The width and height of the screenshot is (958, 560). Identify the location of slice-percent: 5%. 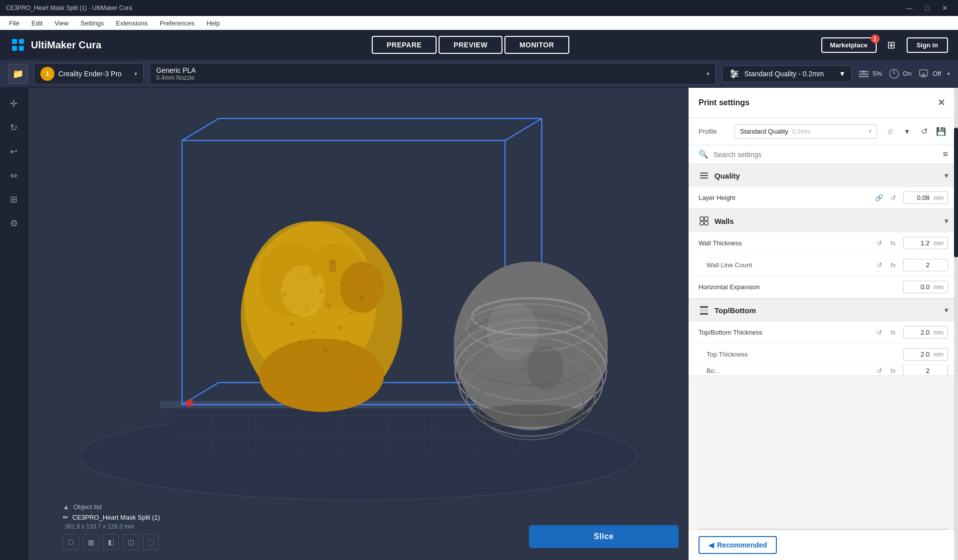
(877, 74).